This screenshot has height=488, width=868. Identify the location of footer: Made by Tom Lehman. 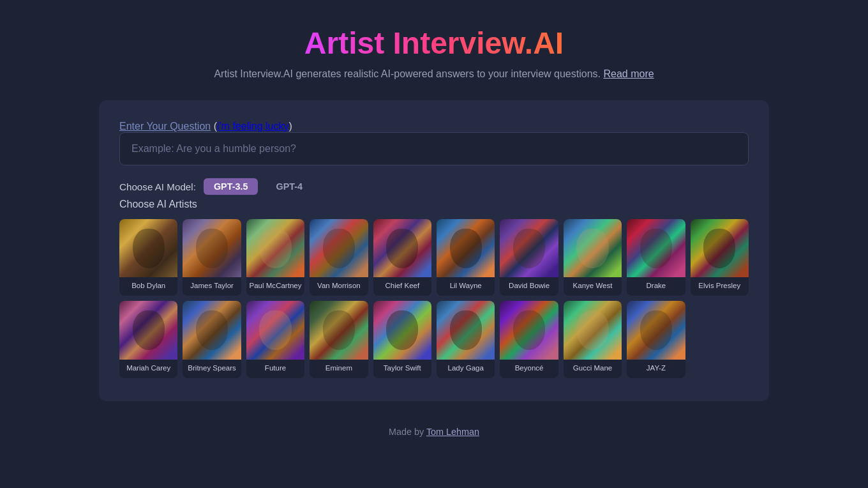
(434, 432).